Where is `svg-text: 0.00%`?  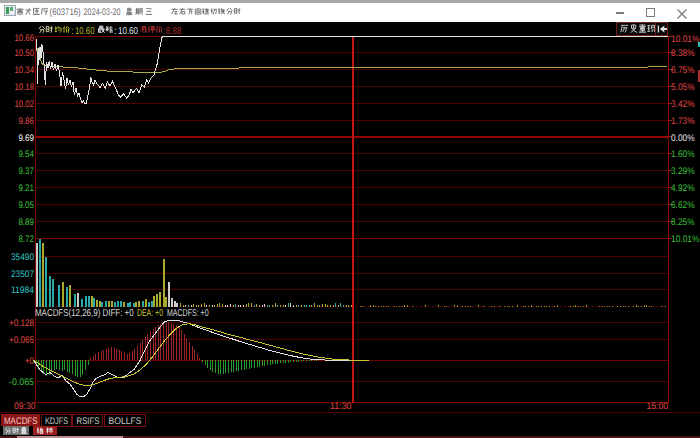 svg-text: 0.00% is located at coordinates (683, 138).